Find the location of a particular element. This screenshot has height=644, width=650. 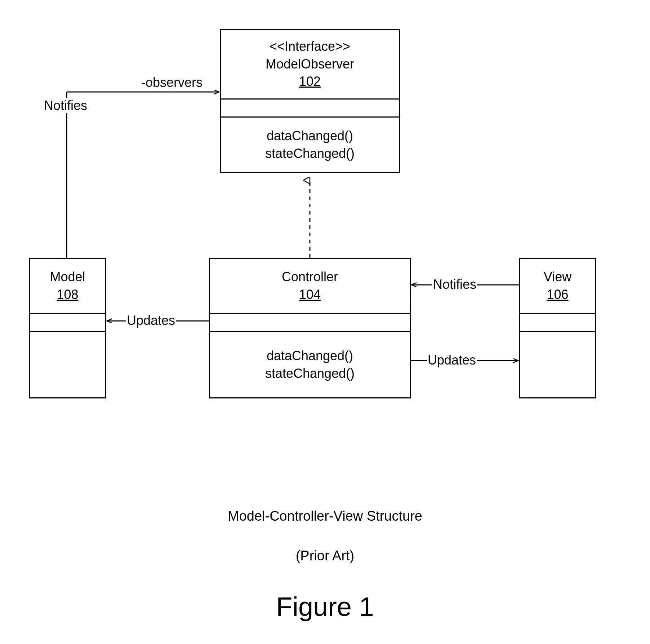

class-number: 104 is located at coordinates (310, 295).